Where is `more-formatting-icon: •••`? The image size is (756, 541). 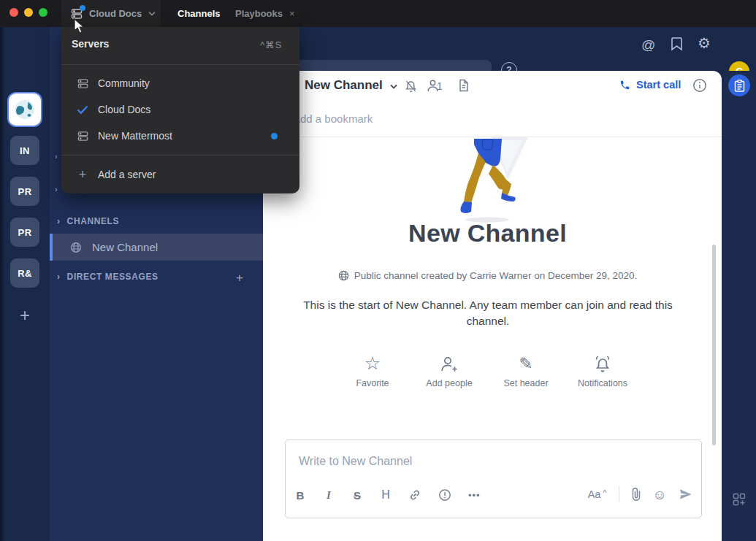
more-formatting-icon: ••• is located at coordinates (475, 495).